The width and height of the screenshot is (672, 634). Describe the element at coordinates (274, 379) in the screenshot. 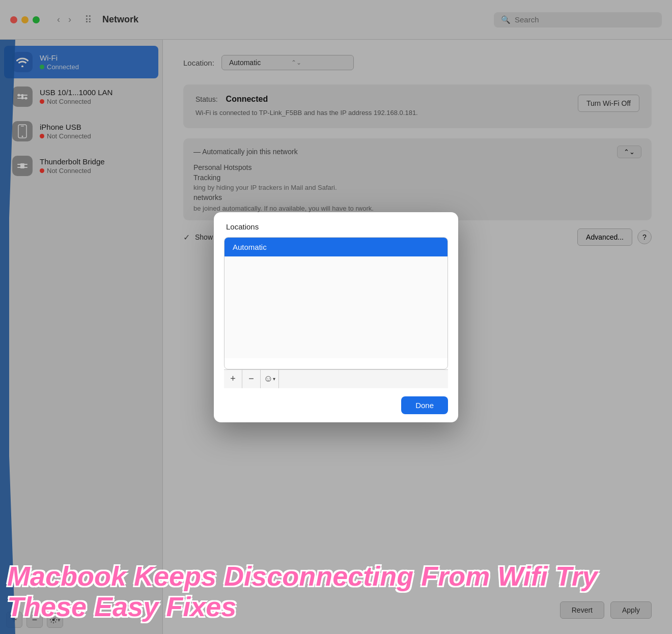

I see `chevron-down-icon: ▾` at that location.